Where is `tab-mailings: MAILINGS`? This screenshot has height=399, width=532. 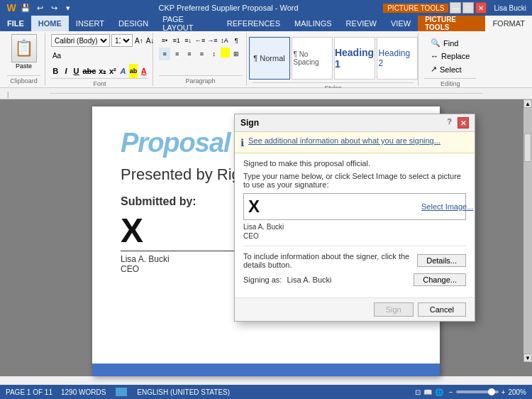
tab-mailings: MAILINGS is located at coordinates (314, 23).